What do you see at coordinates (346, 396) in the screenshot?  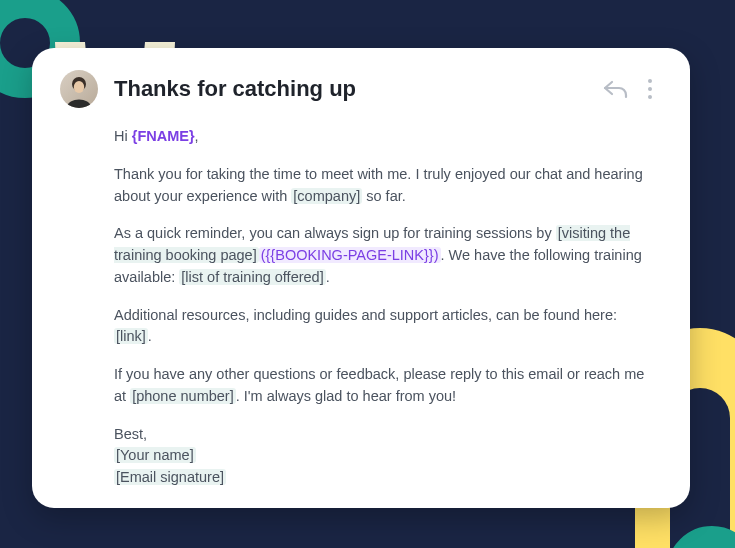 I see `text: . I'm always glad to hear from you!` at bounding box center [346, 396].